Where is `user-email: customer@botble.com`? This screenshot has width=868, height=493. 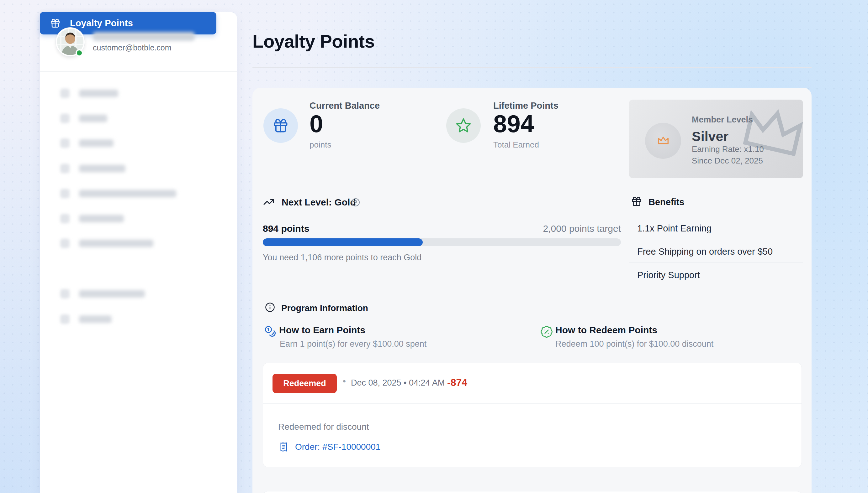
user-email: customer@botble.com is located at coordinates (132, 48).